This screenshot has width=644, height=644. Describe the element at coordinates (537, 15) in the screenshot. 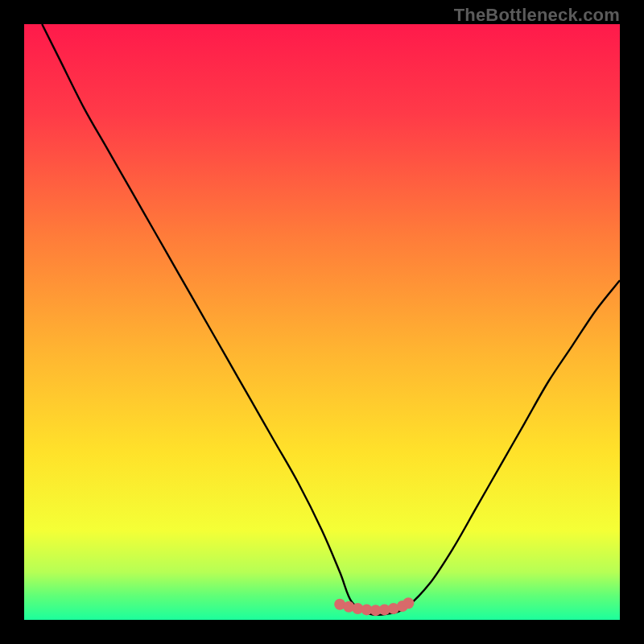

I see `watermark-text: TheBottleneck.com` at that location.